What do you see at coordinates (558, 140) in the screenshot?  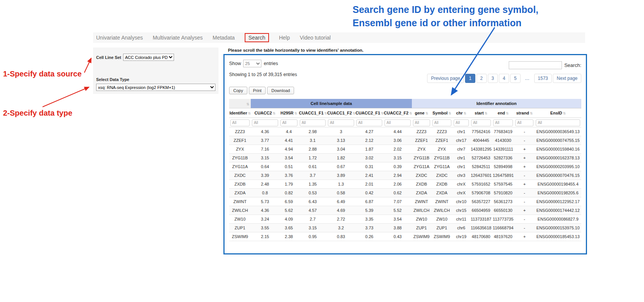 I see `cell: ENSG00000074755.15` at bounding box center [558, 140].